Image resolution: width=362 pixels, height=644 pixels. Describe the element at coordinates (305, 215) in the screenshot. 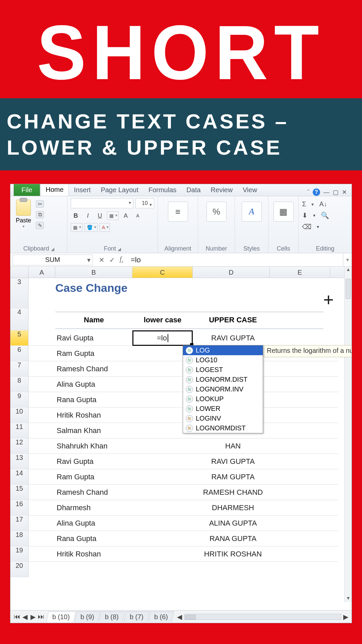

I see `fill-icon: ⬇` at that location.